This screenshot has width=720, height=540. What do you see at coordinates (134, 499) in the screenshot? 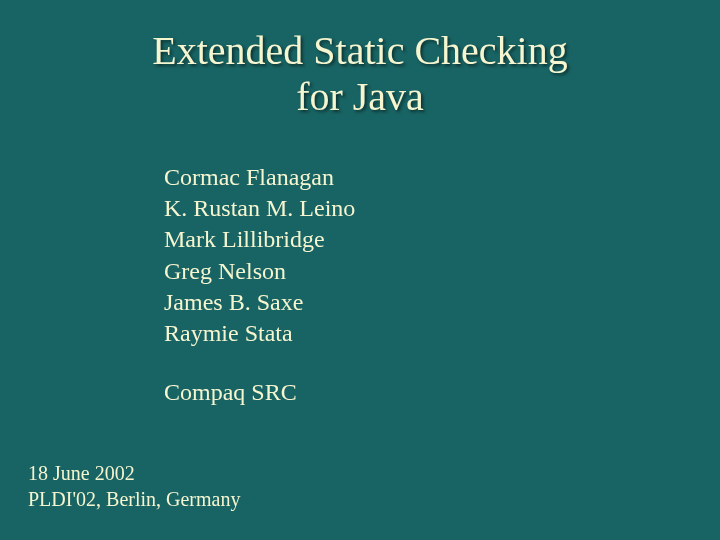
I see `footer-venue: PLDI'02, Berlin, Germany` at bounding box center [134, 499].